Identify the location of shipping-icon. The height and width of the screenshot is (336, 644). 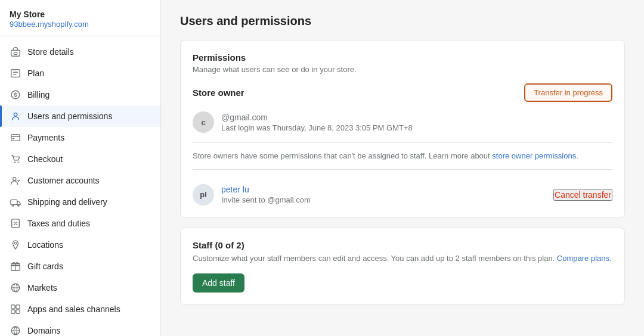
(16, 202).